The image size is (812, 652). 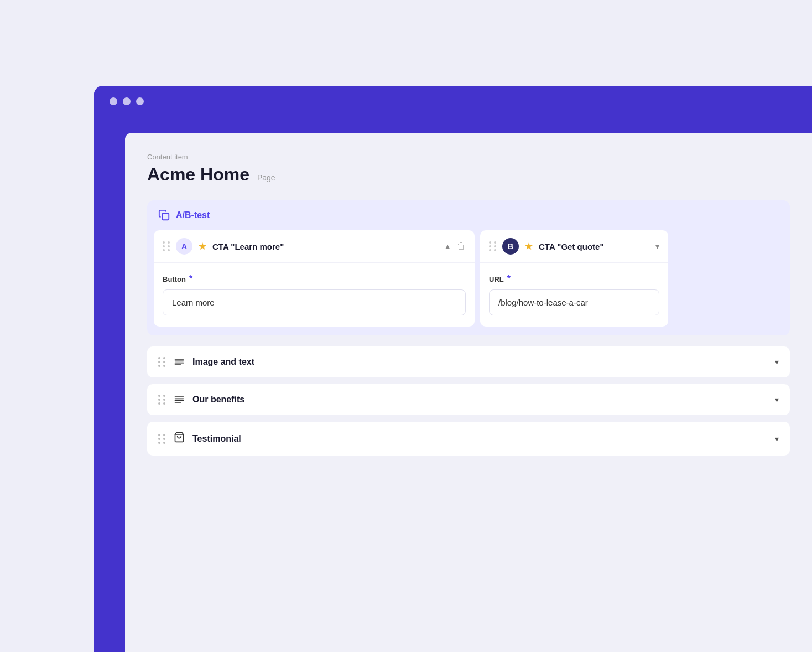 What do you see at coordinates (469, 362) in the screenshot?
I see `image-and-text-item: Image and text ▾` at bounding box center [469, 362].